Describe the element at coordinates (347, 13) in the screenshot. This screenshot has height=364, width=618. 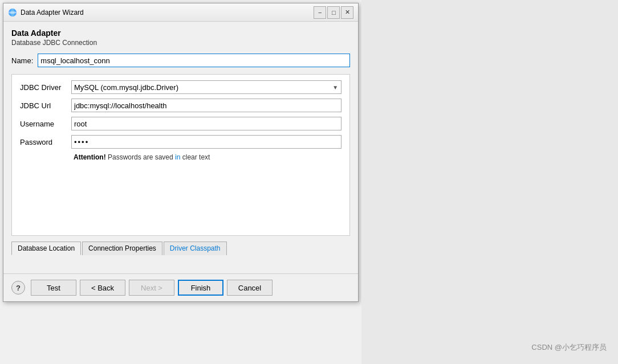
I see `close-button: ✕` at that location.